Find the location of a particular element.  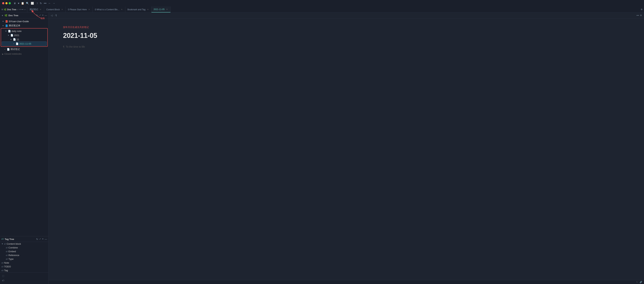

closed-notebooks-item: ▶ Closed notebooks is located at coordinates (24, 54).